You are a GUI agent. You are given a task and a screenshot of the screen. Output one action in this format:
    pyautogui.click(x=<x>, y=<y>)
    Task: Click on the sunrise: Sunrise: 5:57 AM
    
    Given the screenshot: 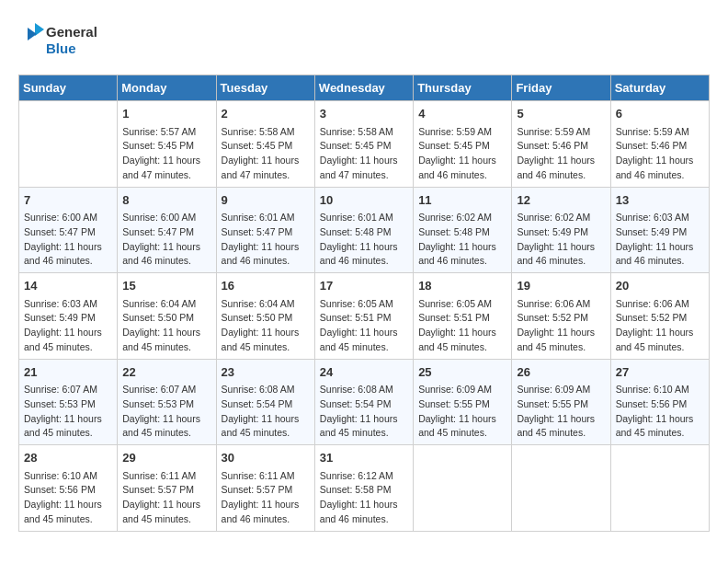 What is the action you would take?
    pyautogui.click(x=159, y=132)
    